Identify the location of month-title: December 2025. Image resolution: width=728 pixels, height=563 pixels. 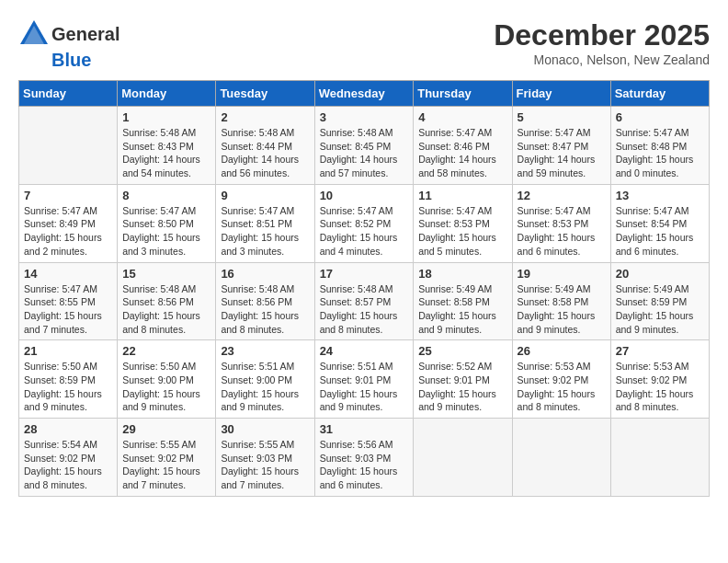
(601, 35).